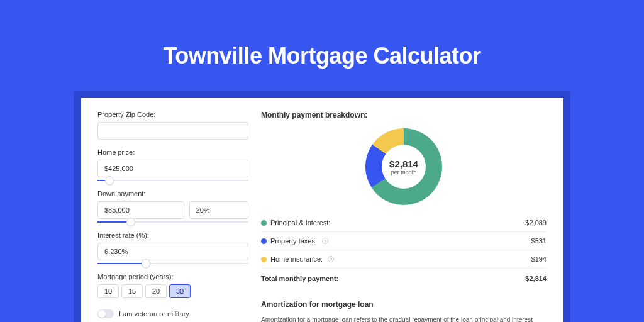  Describe the element at coordinates (404, 115) in the screenshot. I see `breakdown-title: Monthly payment breakdown:` at that location.